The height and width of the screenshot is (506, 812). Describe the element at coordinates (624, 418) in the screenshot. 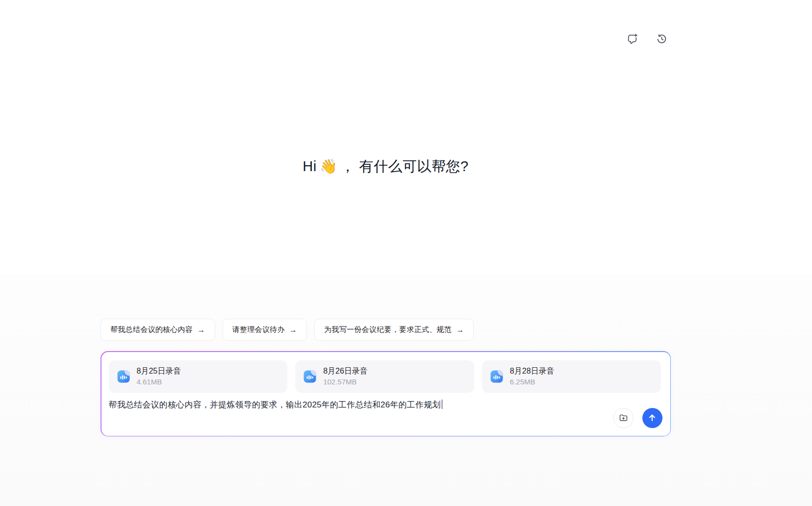

I see `folder-plus-icon` at that location.